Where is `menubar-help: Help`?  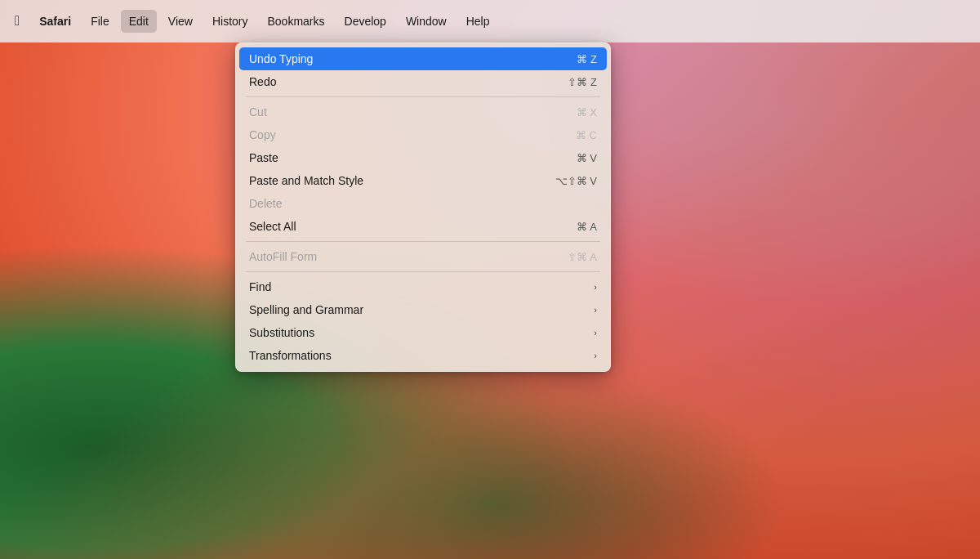 menubar-help: Help is located at coordinates (479, 21).